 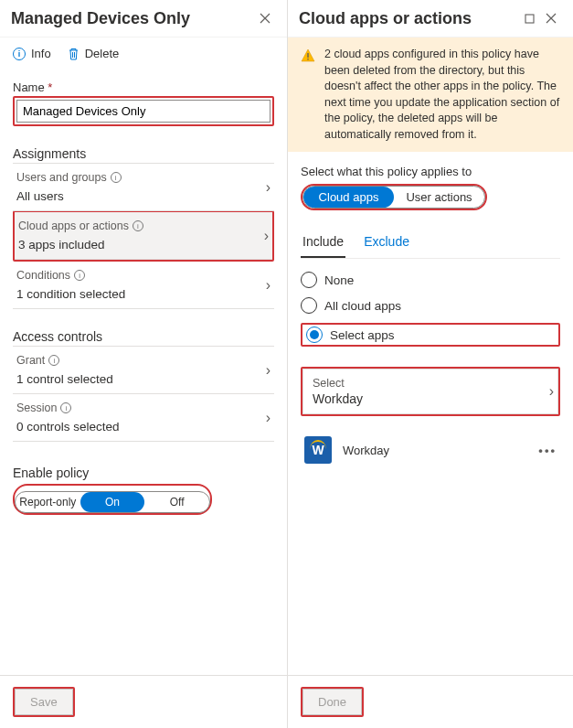 What do you see at coordinates (143, 473) in the screenshot?
I see `enable-policy-label: Enable policy` at bounding box center [143, 473].